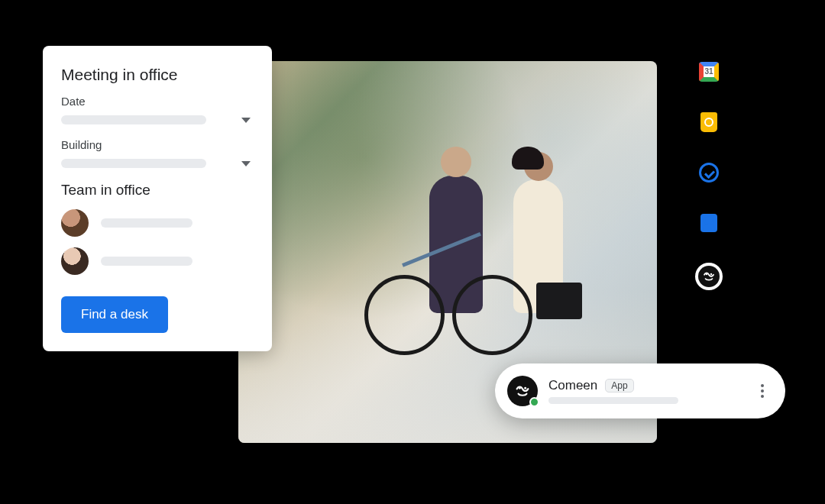 The image size is (825, 504). What do you see at coordinates (157, 75) in the screenshot?
I see `card-title: Meeting in office` at bounding box center [157, 75].